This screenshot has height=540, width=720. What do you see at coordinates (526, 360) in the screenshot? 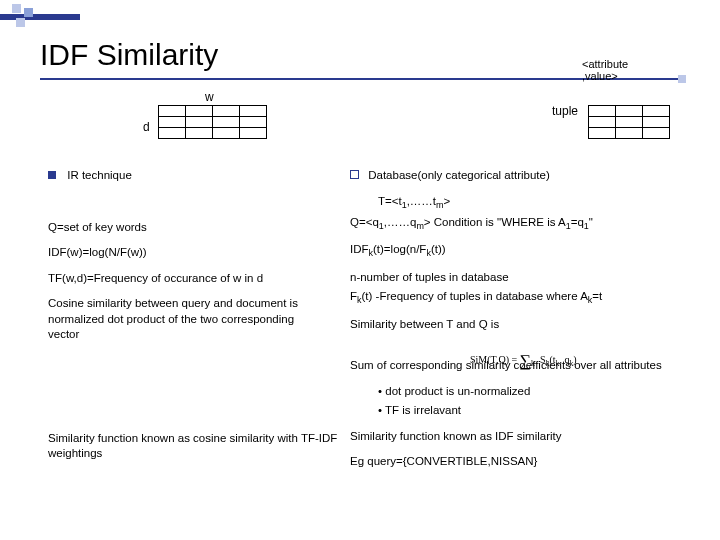
I see `sigma-icon: ∑` at bounding box center [526, 360].